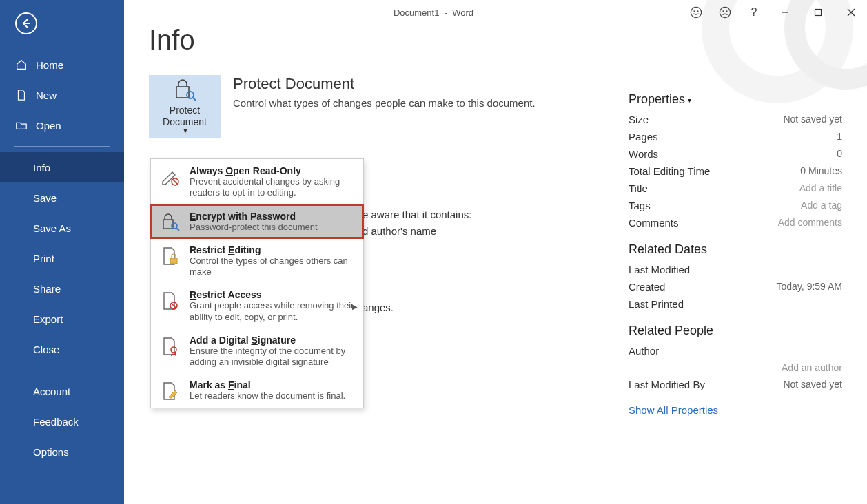 This screenshot has height=504, width=867. Describe the element at coordinates (46, 95) in the screenshot. I see `sidebar-item-label: New` at that location.